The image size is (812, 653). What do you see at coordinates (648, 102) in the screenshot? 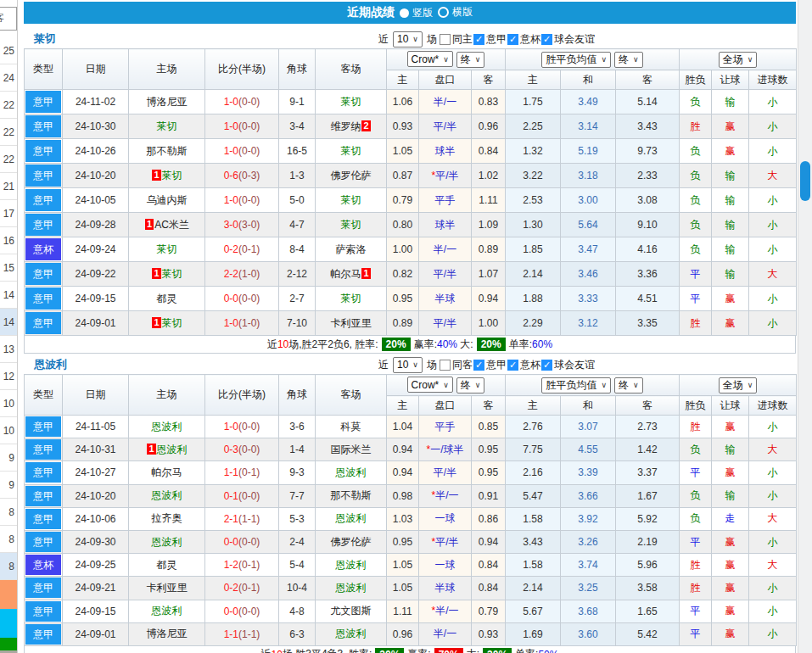
I see `avg-away: 5.14` at bounding box center [648, 102].